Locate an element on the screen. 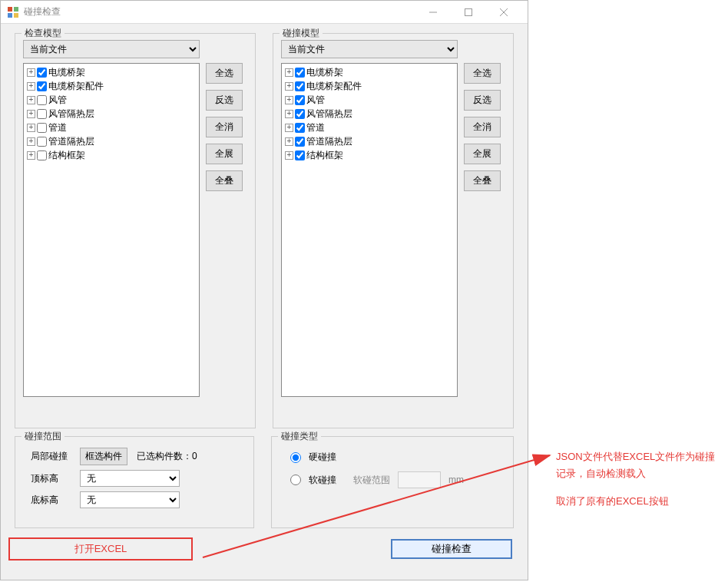 Image resolution: width=728 pixels, height=582 pixels. annotation-line2: 取消了原有的EXCEL按钮 is located at coordinates (637, 501).